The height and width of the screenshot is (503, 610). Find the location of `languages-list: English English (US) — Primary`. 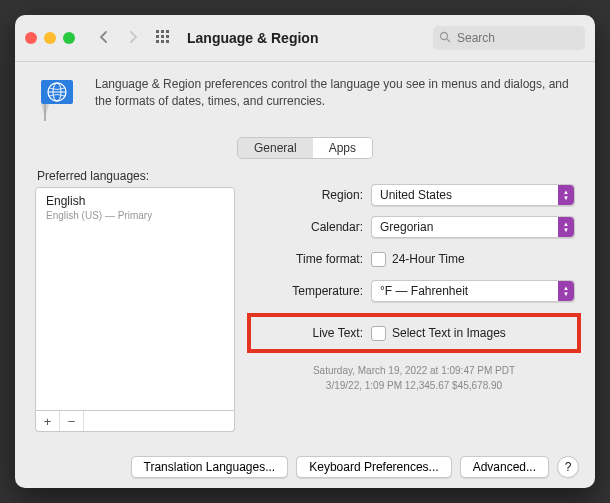

languages-list: English English (US) — Primary is located at coordinates (135, 299).